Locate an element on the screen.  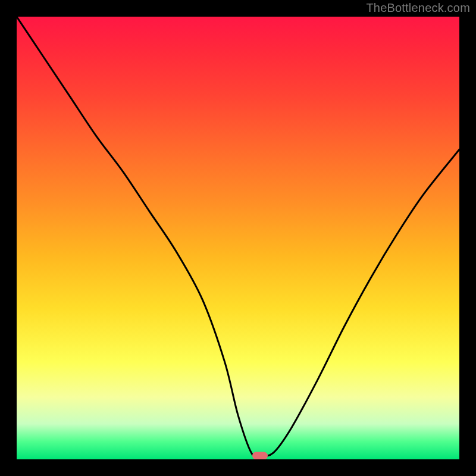
watermark-text: TheBottleneck.com is located at coordinates (418, 8).